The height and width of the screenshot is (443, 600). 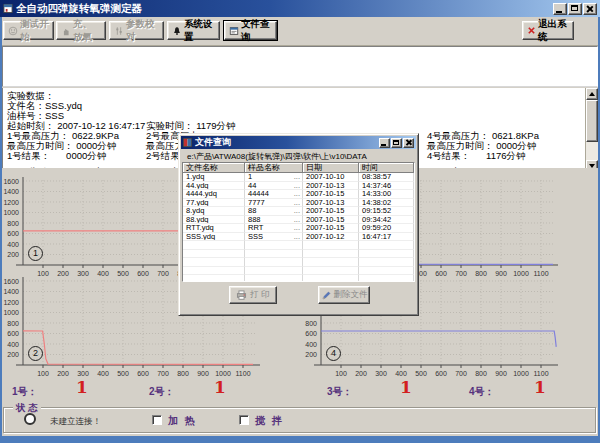 What do you see at coordinates (274, 168) in the screenshot?
I see `column-header-sample: 样品名称` at bounding box center [274, 168].